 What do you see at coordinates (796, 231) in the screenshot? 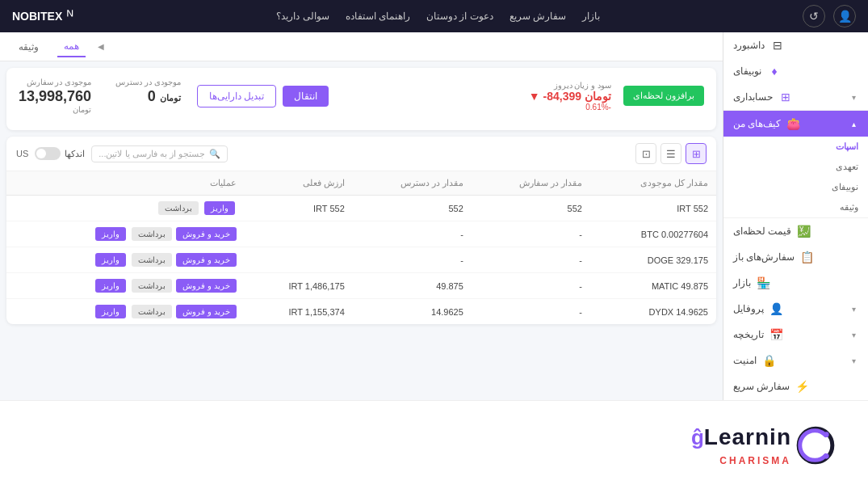
I see `sidebar-item-price: 💹 قیمت لحظه‌ای` at bounding box center [796, 231].